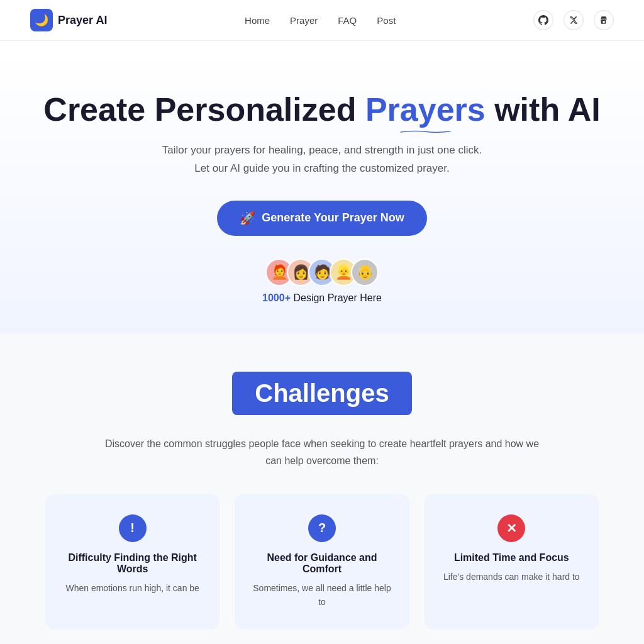 Image resolution: width=644 pixels, height=644 pixels. I want to click on nav-faq: FAQ, so click(347, 20).